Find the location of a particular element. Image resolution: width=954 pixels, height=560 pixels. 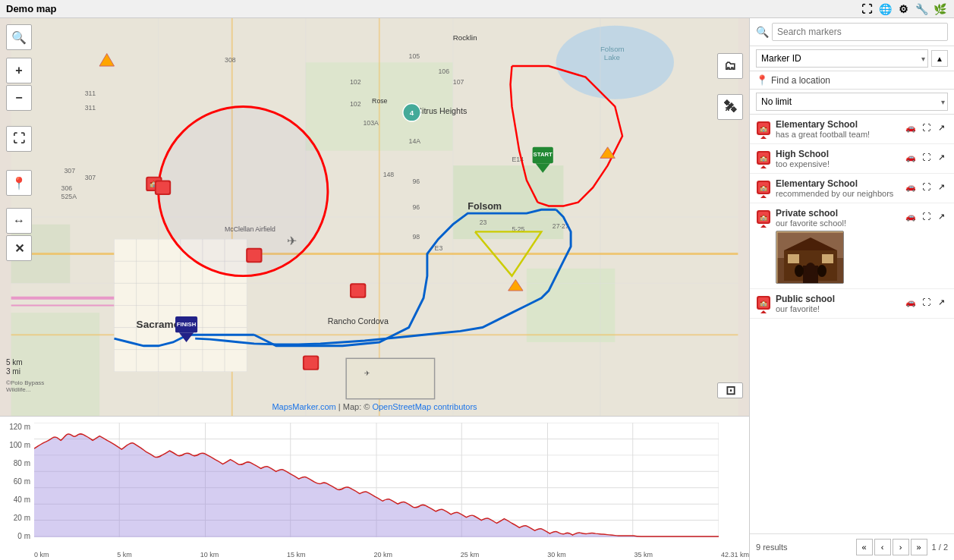

fullscreen-control: ⛶ is located at coordinates (19, 139).